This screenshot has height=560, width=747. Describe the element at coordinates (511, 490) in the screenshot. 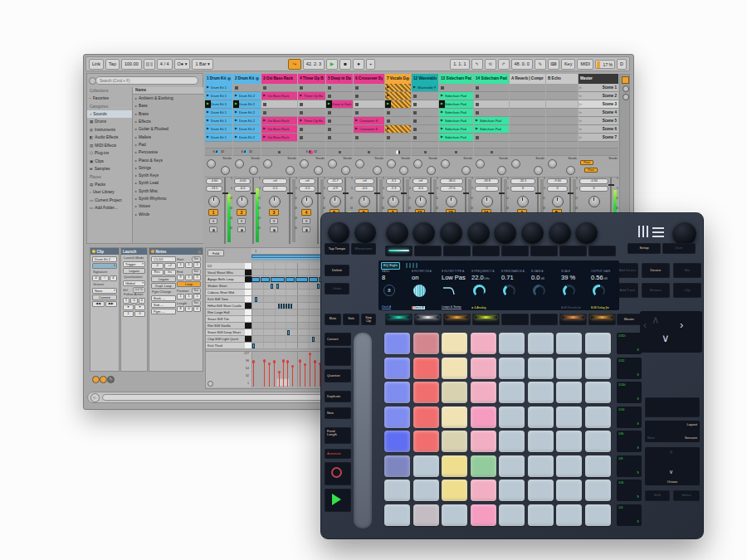

I see `pad-r7c5` at that location.